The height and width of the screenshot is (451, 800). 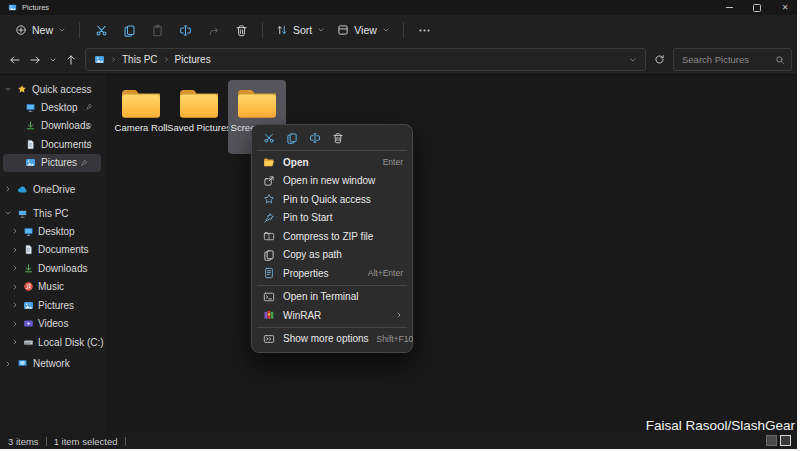 I want to click on sidebar-item-label: Desktop, so click(x=56, y=232).